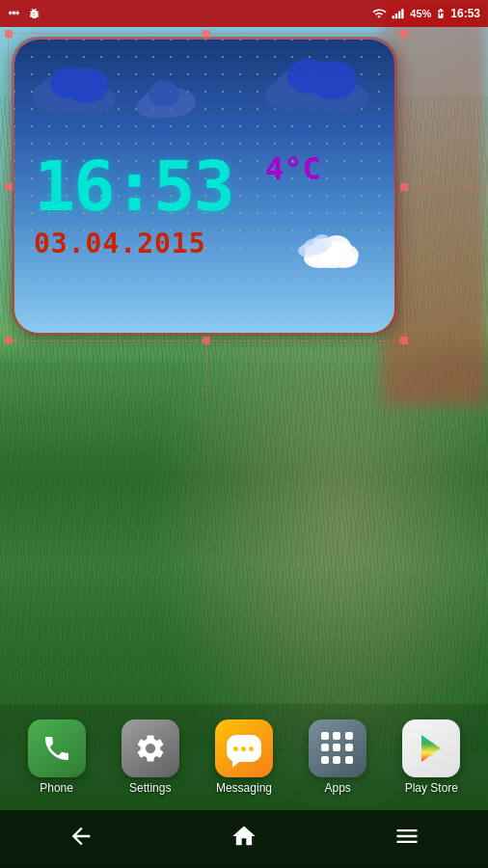  What do you see at coordinates (244, 14) in the screenshot?
I see `status-bar: 45% 16:53` at bounding box center [244, 14].